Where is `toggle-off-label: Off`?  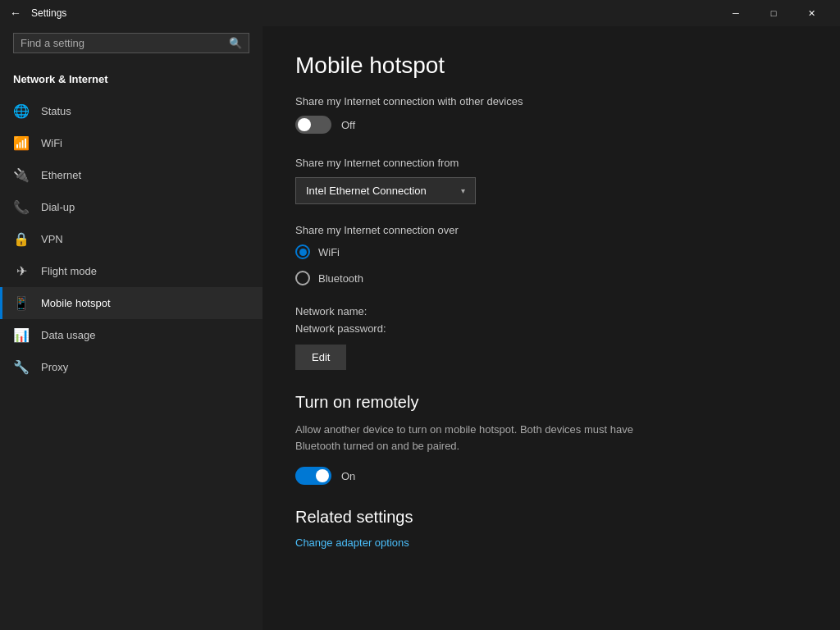 toggle-off-label: Off is located at coordinates (348, 125).